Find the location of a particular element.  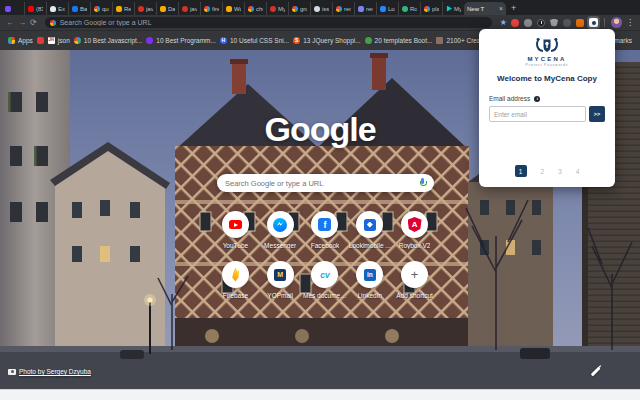

bookmark-item: 20 templates Boot... is located at coordinates (399, 40).